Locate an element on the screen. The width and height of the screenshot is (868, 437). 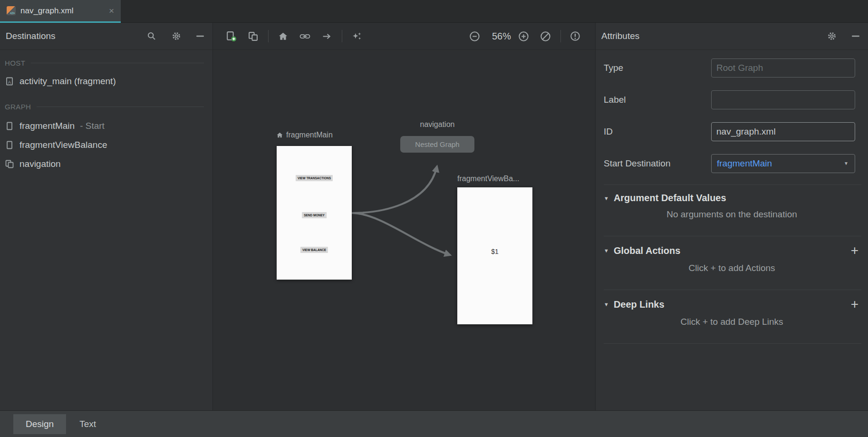
attributes-header: Attributes is located at coordinates (732, 36).